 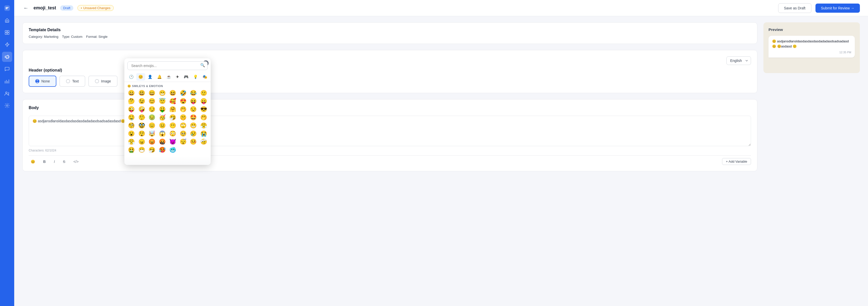 What do you see at coordinates (131, 101) in the screenshot?
I see `emoji-button: 🤔` at bounding box center [131, 101].